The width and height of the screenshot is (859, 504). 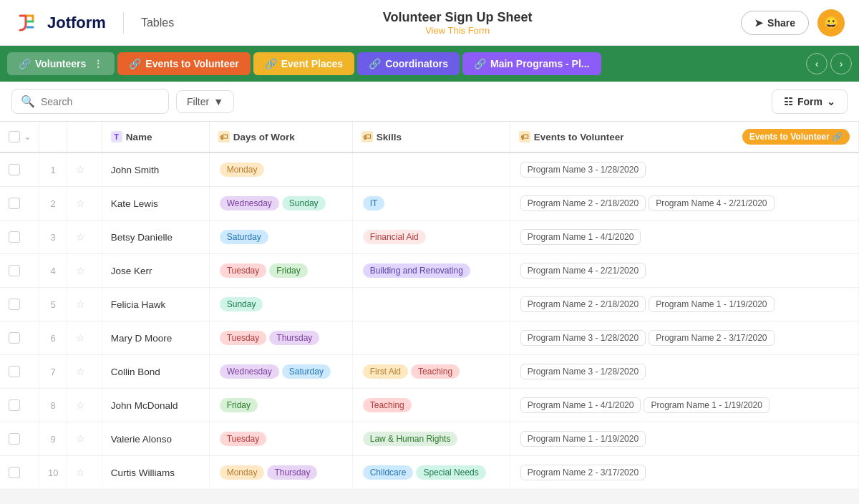 What do you see at coordinates (304, 64) in the screenshot?
I see `tab-places: 🔗 Event Places` at bounding box center [304, 64].